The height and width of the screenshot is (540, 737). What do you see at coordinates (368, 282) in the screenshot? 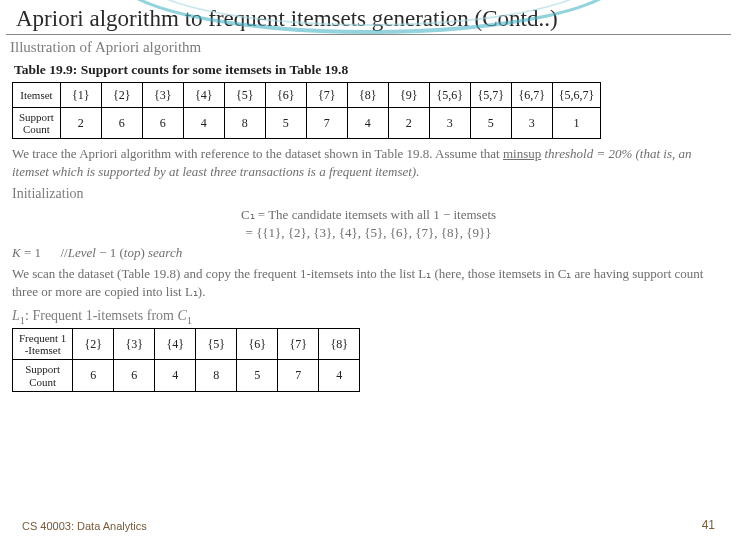
I see `paragraph-scan: We scan the dataset (Table 19.8) and cop…` at bounding box center [368, 282].